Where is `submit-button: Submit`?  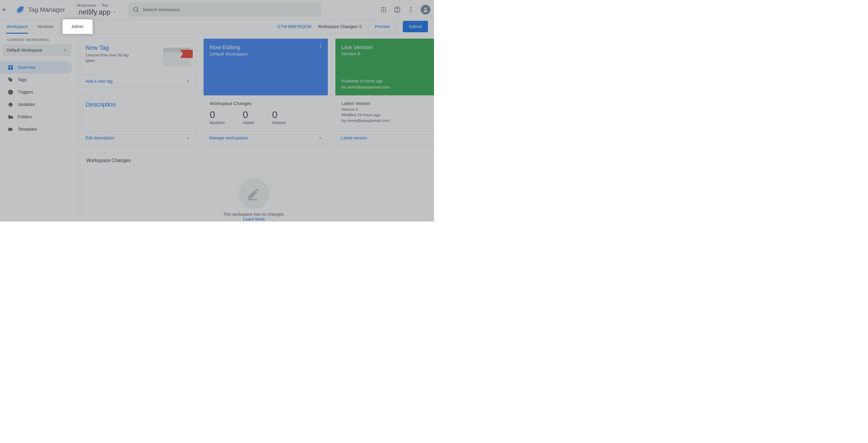 submit-button: Submit is located at coordinates (415, 27).